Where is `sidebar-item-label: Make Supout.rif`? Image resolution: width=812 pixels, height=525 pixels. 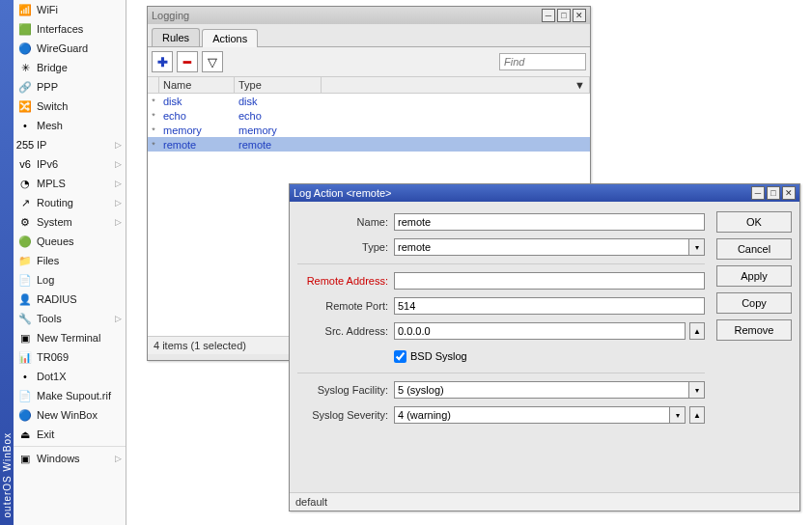
sidebar-item-label: Make Supout.rif is located at coordinates (79, 396).